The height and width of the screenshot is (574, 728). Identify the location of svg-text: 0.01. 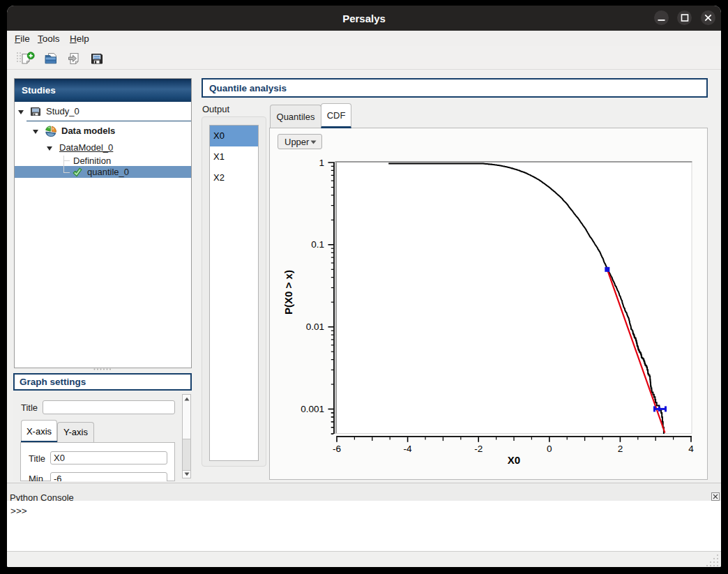
(315, 326).